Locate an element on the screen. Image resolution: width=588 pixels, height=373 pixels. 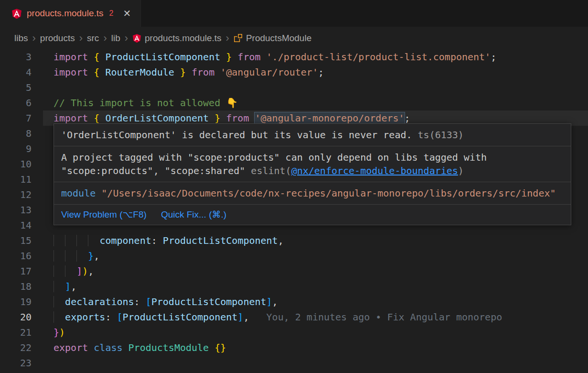
code-token: { is located at coordinates (99, 57).